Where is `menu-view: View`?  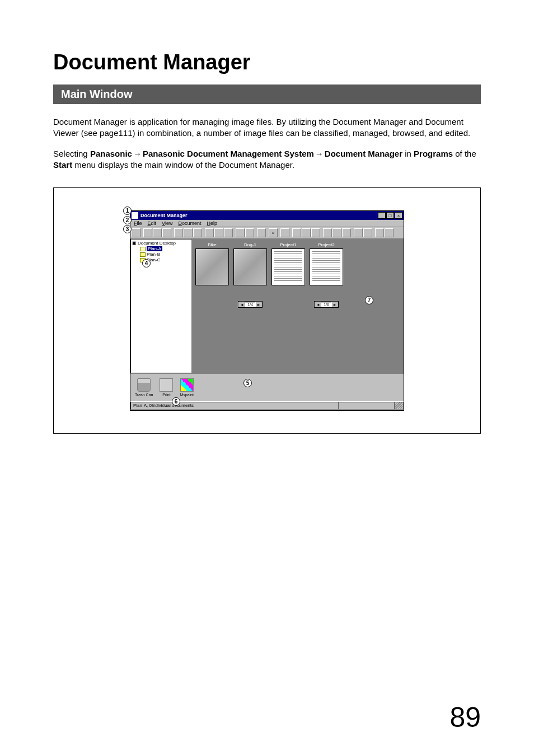
menu-view: View is located at coordinates (167, 223).